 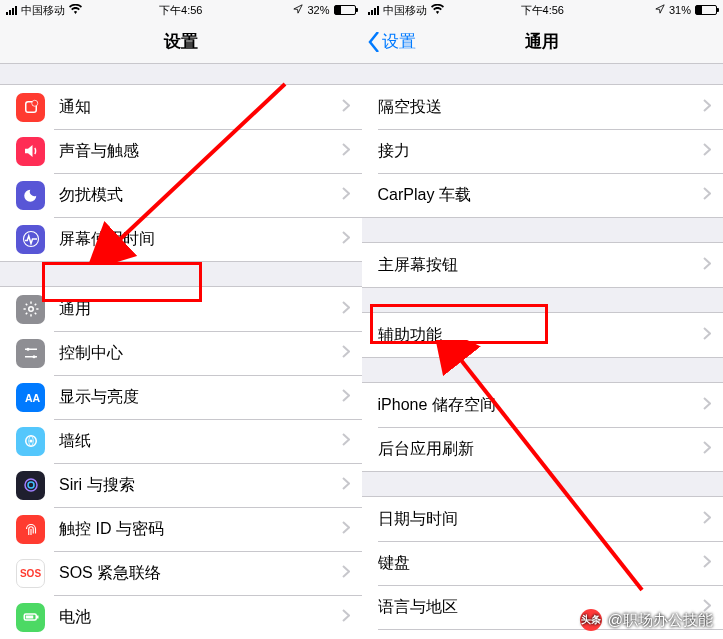 What do you see at coordinates (646, 620) in the screenshot?
I see `watermark: 头条 @职场办公技能` at bounding box center [646, 620].